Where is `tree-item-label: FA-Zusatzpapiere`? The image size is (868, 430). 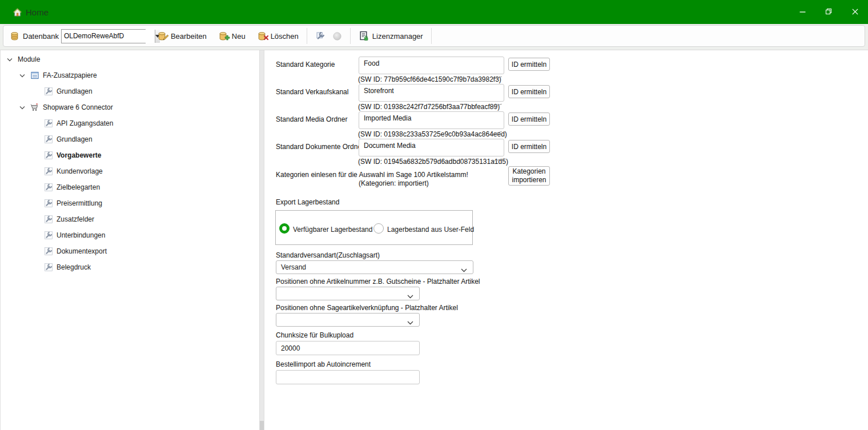 tree-item-label: FA-Zusatzpapiere is located at coordinates (70, 75).